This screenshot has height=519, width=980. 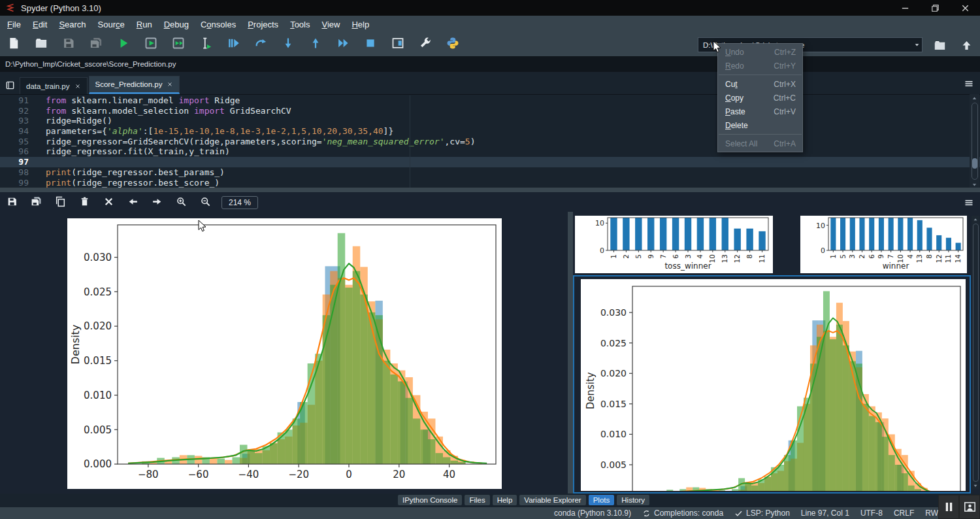 What do you see at coordinates (975, 163) in the screenshot?
I see `scrollbar-thumb` at bounding box center [975, 163].